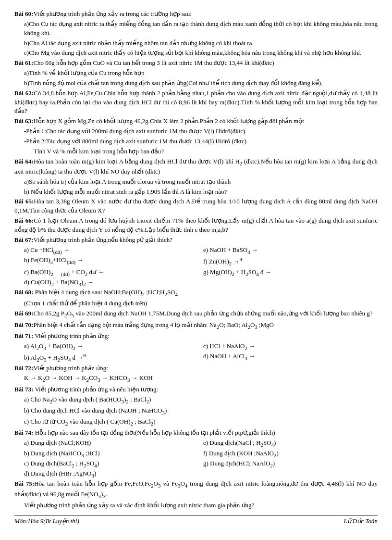 Image resolution: width=392 pixels, height=540 pixels. I want to click on bai61-b: b)Tính nồng độ mol của chất tan trong du…, so click(196, 84).